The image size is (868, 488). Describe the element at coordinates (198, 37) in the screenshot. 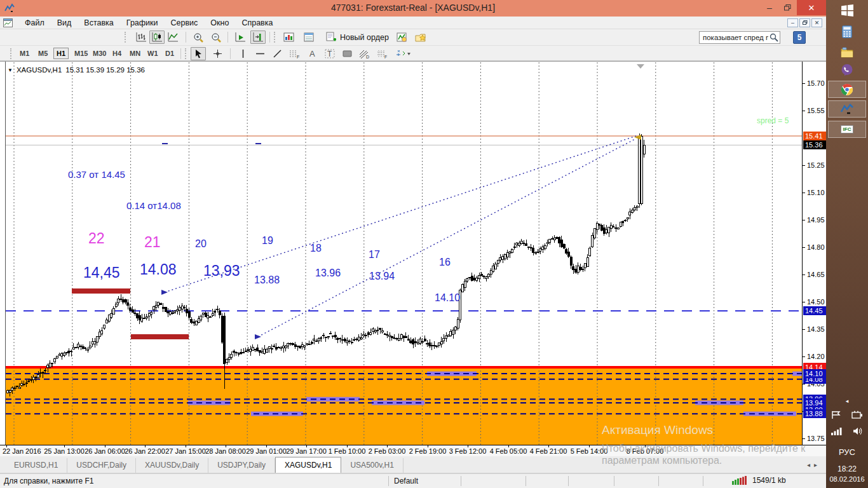

I see `zoom-in-icon` at that location.